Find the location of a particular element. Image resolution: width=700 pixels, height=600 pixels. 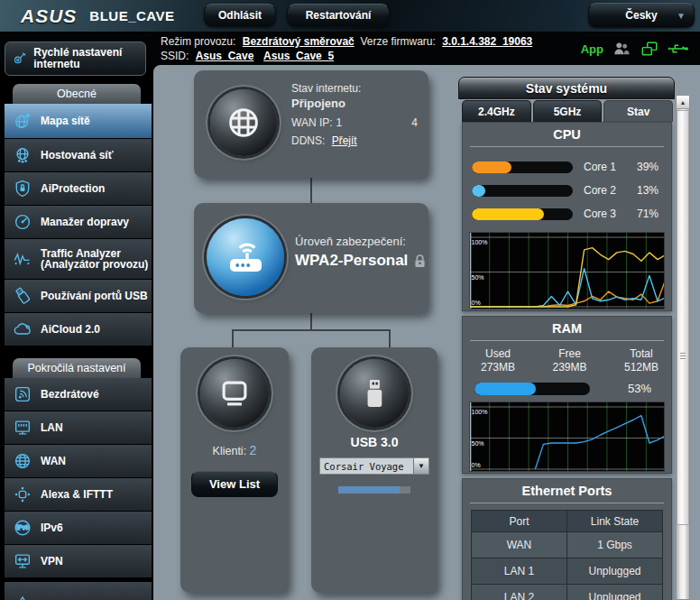

security-text: Úroveň zabezpečení: WPA2-Personal is located at coordinates (361, 253).